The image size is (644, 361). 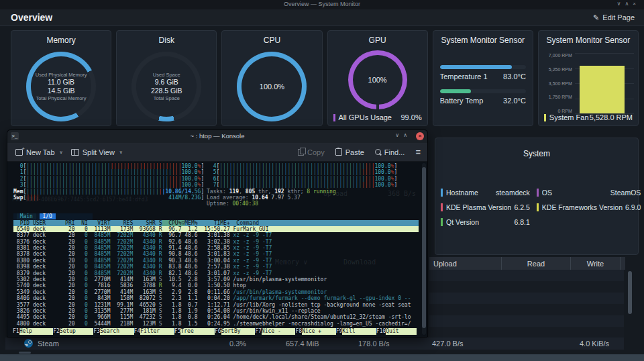 I want to click on system-info-item: Hostnamesteamdeck, so click(x=486, y=192).